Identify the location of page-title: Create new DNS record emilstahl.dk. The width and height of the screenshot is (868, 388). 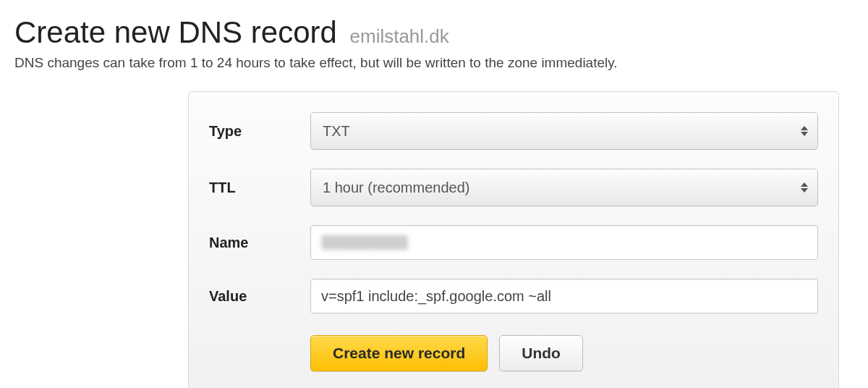
(434, 33).